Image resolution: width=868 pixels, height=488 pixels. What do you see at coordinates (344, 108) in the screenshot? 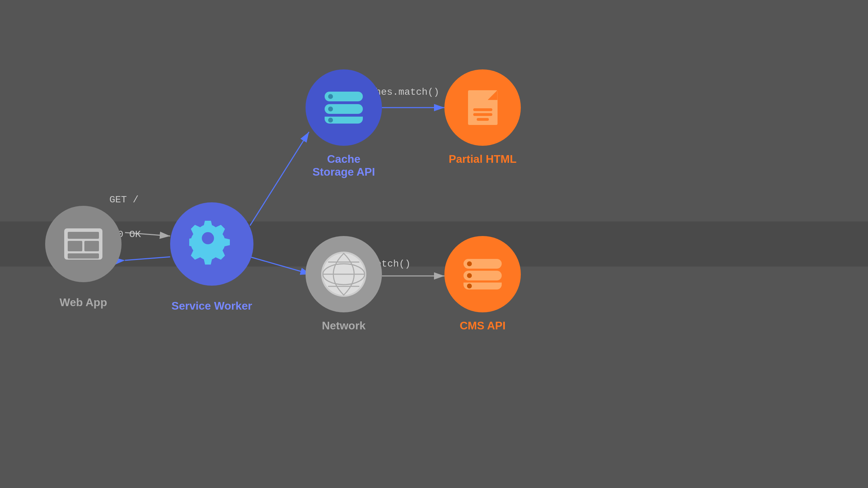
I see `database-icon` at bounding box center [344, 108].